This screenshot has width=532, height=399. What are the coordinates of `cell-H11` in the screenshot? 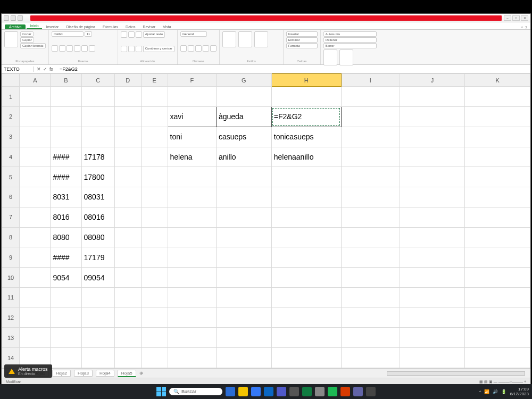 It's located at (306, 297).